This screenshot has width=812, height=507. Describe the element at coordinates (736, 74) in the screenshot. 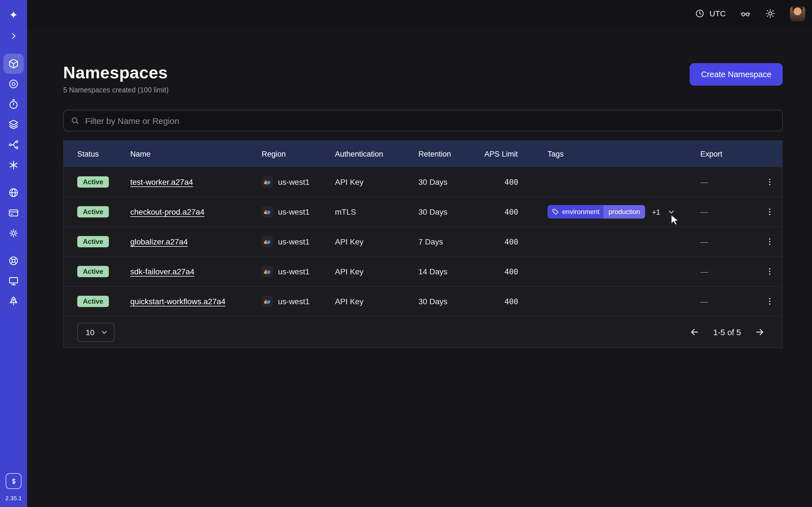

I see `create-namespace-button: Create Namespace` at that location.